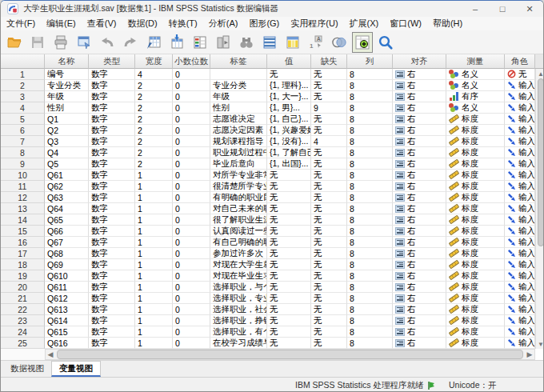 The image size is (544, 392). I want to click on cell-name: Q4, so click(67, 153).